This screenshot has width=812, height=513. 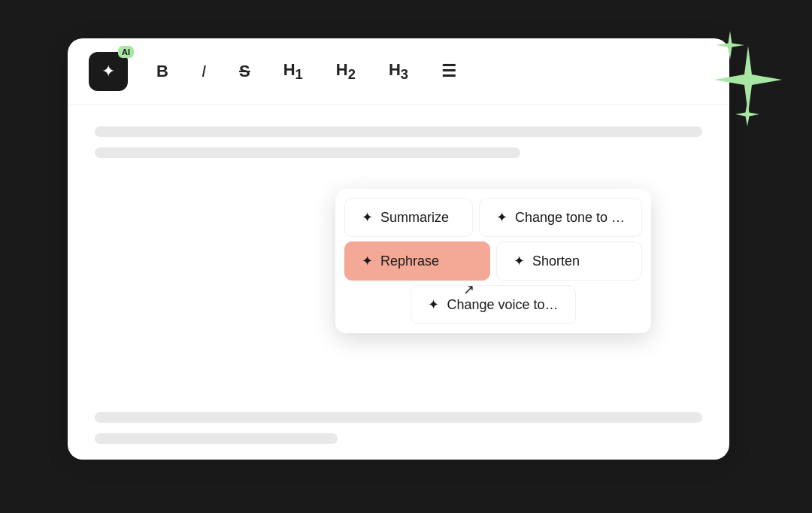 I want to click on cursor-icon: ↗, so click(x=469, y=290).